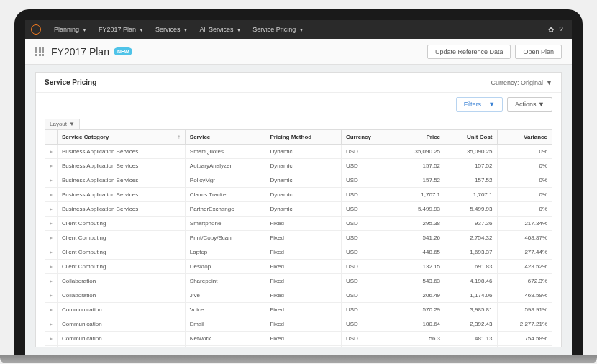  I want to click on table-row: ▸Client ComputingDesktopFixedUSD132.1569…, so click(299, 267).